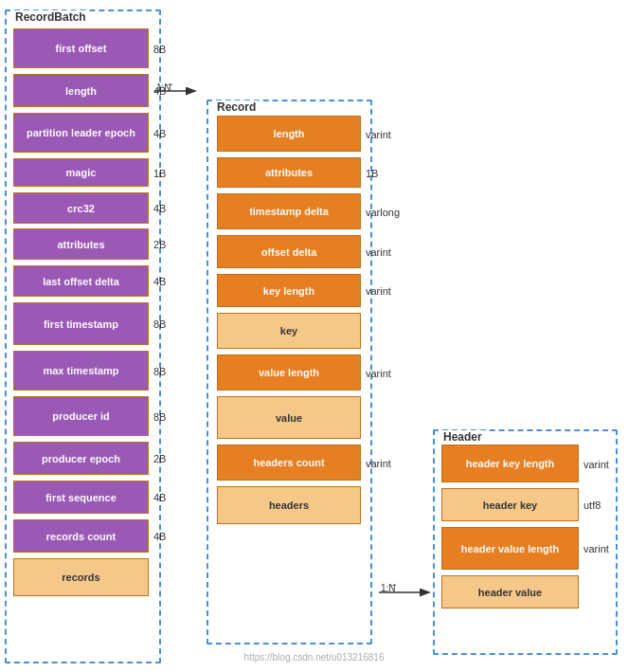 This screenshot has height=672, width=628. What do you see at coordinates (289, 173) in the screenshot?
I see `record-attributes: attributes` at bounding box center [289, 173].